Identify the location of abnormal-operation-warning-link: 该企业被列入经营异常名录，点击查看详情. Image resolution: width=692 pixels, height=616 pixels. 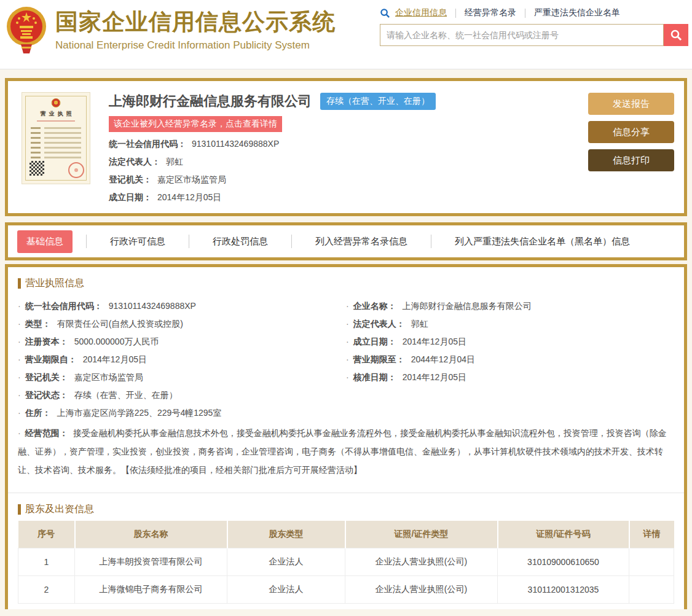
(195, 124).